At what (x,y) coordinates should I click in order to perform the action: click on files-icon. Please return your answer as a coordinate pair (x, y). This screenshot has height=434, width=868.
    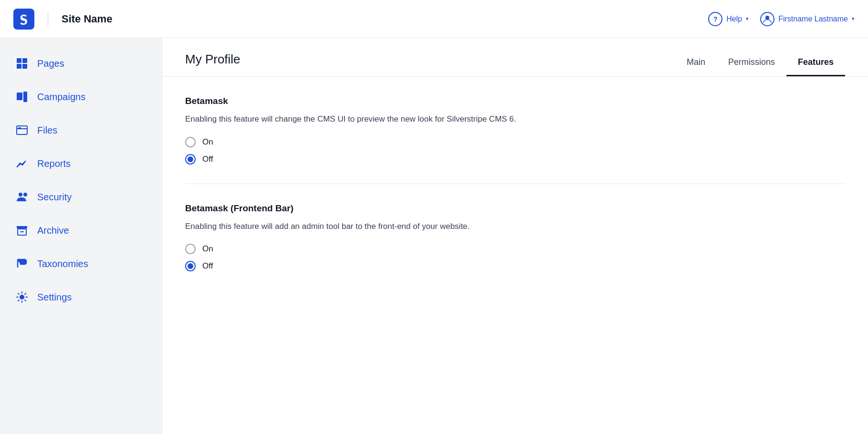
    Looking at the image, I should click on (22, 130).